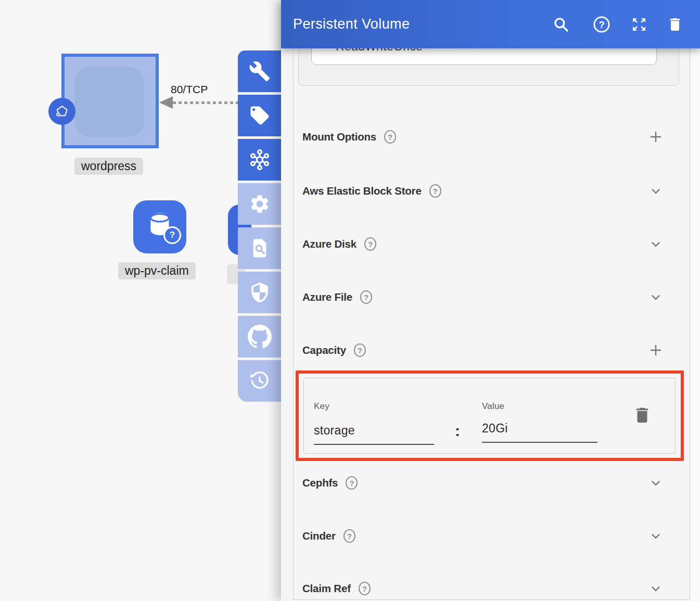  What do you see at coordinates (484, 137) in the screenshot?
I see `section-mount-options: Mount Options ?` at bounding box center [484, 137].